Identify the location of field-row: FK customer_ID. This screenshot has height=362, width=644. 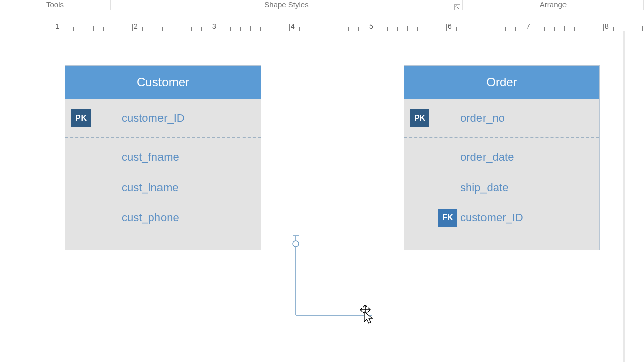
(502, 218).